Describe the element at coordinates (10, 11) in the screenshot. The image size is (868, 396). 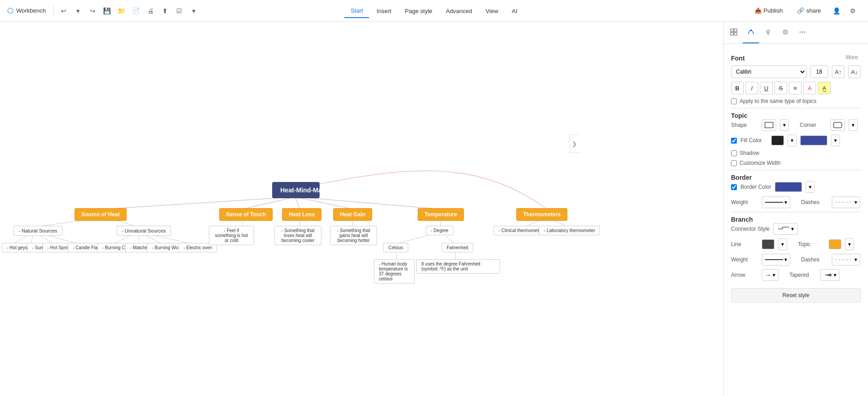
I see `app-icon: ⬡` at that location.